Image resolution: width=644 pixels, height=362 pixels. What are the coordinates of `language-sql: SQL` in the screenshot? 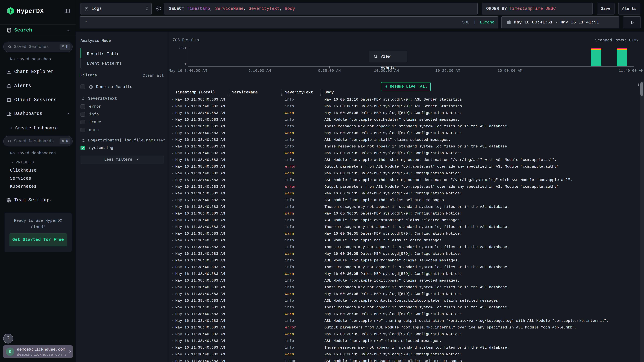 It's located at (466, 22).